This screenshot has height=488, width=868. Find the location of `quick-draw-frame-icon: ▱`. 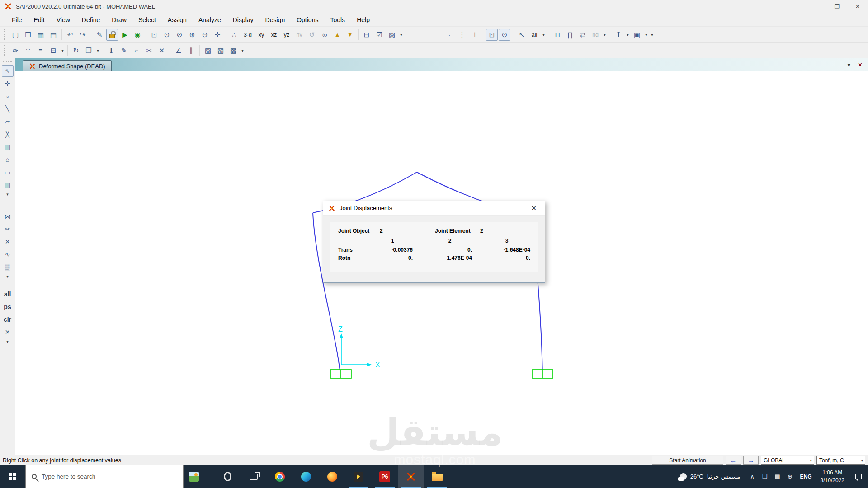

quick-draw-frame-icon: ▱ is located at coordinates (8, 122).